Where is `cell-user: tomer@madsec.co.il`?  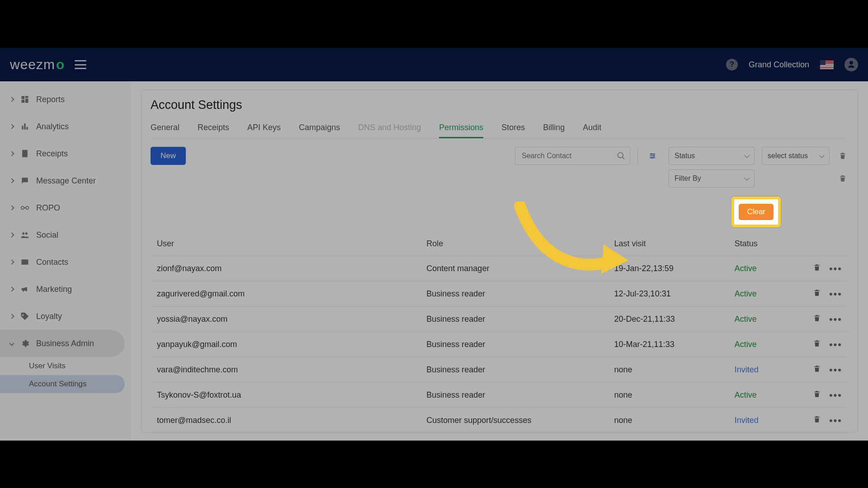 cell-user: tomer@madsec.co.il is located at coordinates (285, 421).